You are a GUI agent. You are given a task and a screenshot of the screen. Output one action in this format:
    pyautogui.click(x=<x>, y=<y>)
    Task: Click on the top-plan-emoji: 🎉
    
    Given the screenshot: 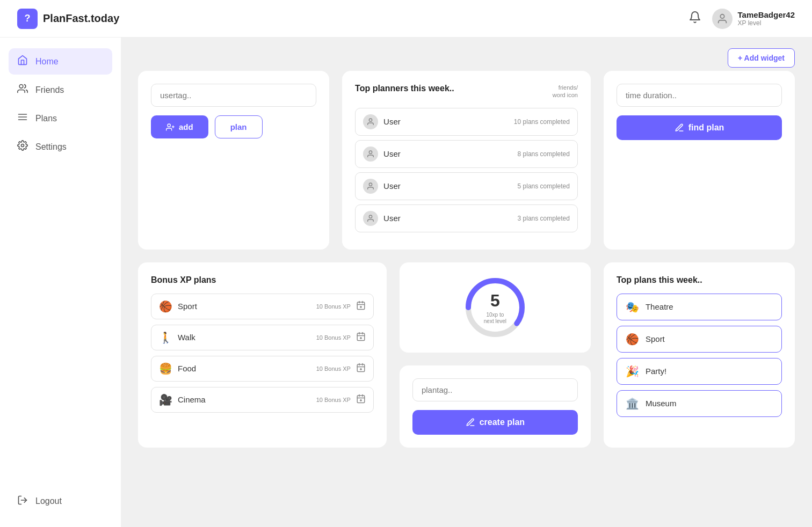 What is the action you would take?
    pyautogui.click(x=633, y=371)
    